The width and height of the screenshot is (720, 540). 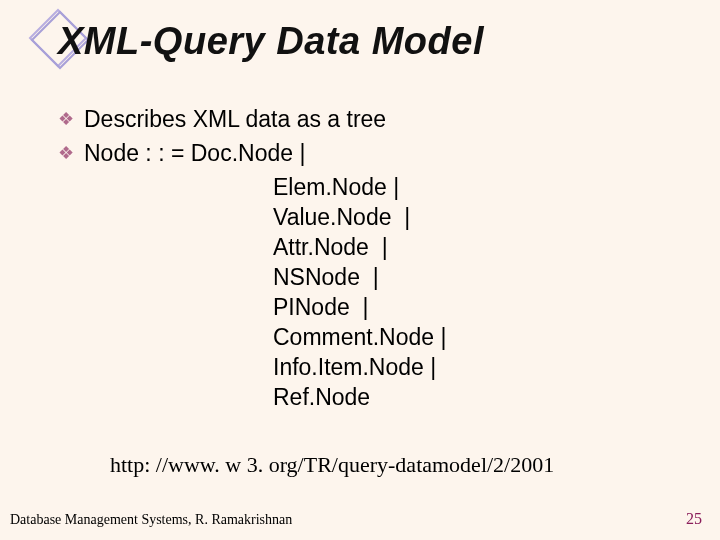 What do you see at coordinates (360, 292) in the screenshot?
I see `node-type-list: Elem.Node | Value.Node | Attr.Node | NSN…` at bounding box center [360, 292].